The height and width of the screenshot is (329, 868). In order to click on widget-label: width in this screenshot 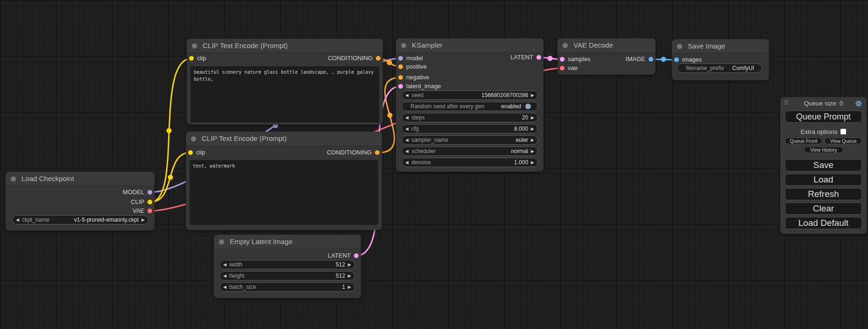, I will do `click(236, 265)`.